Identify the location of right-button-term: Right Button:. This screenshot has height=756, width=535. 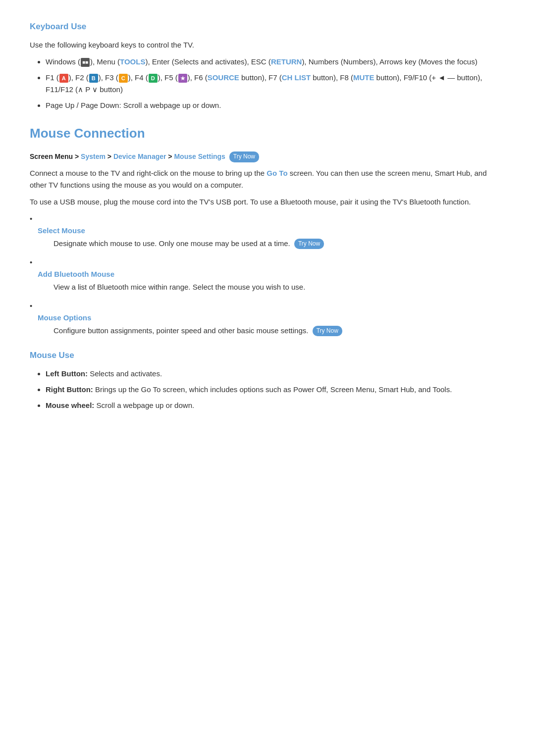
(69, 389).